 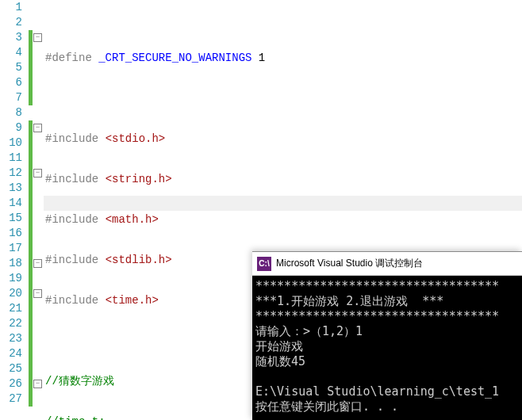 I want to click on code-line: #include <string.h>, so click(x=284, y=179).